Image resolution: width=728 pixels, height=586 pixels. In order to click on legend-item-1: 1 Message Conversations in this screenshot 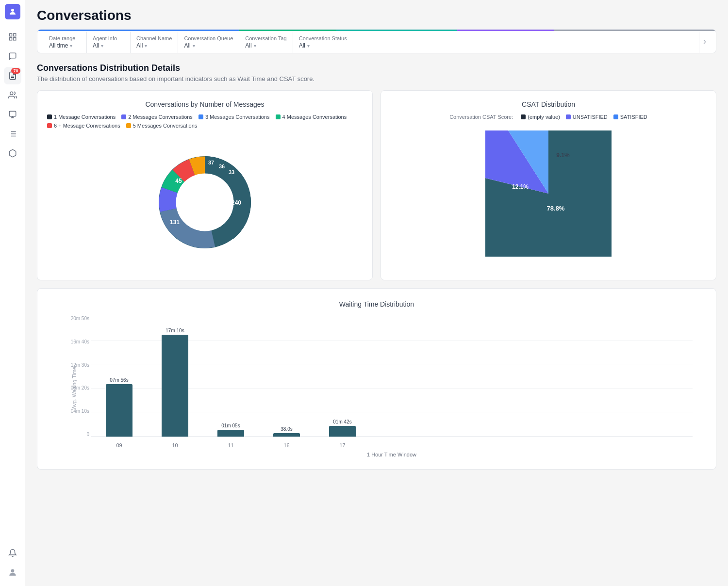, I will do `click(82, 117)`.